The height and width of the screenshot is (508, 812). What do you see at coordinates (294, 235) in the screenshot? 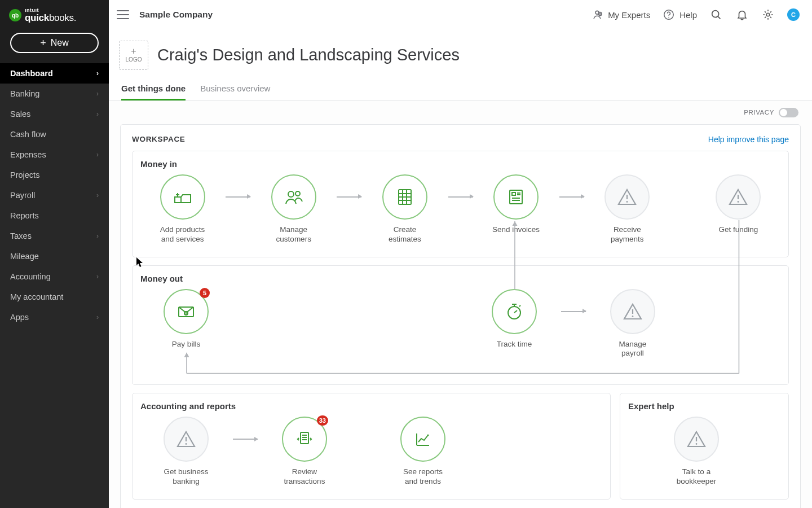
I see `workflow-node-label: Managecustomers` at bounding box center [294, 235].